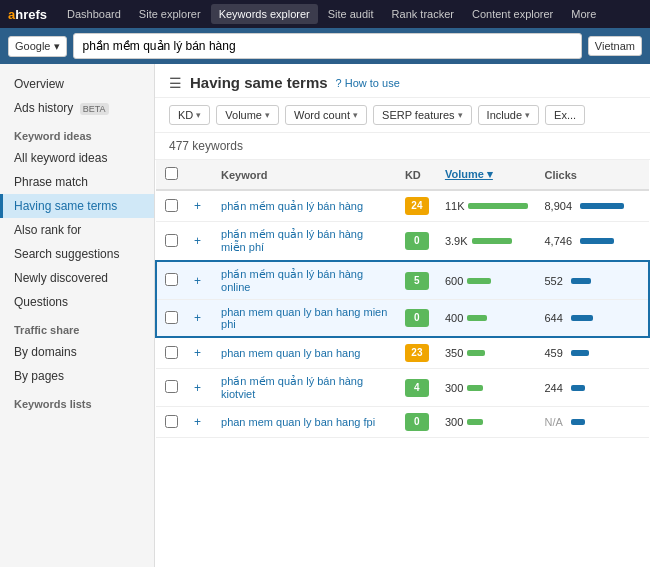 This screenshot has width=650, height=567. What do you see at coordinates (454, 388) in the screenshot?
I see `volume-value: 300` at bounding box center [454, 388].